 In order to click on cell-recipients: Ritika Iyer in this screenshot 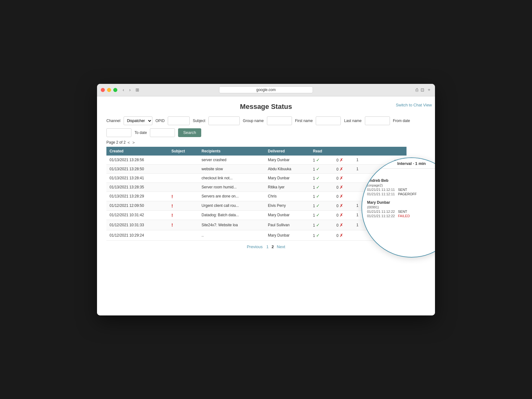, I will do `click(287, 187)`.